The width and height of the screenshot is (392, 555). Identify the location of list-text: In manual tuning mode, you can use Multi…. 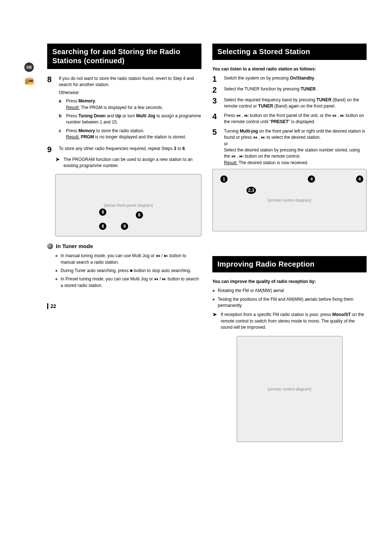
(131, 259).